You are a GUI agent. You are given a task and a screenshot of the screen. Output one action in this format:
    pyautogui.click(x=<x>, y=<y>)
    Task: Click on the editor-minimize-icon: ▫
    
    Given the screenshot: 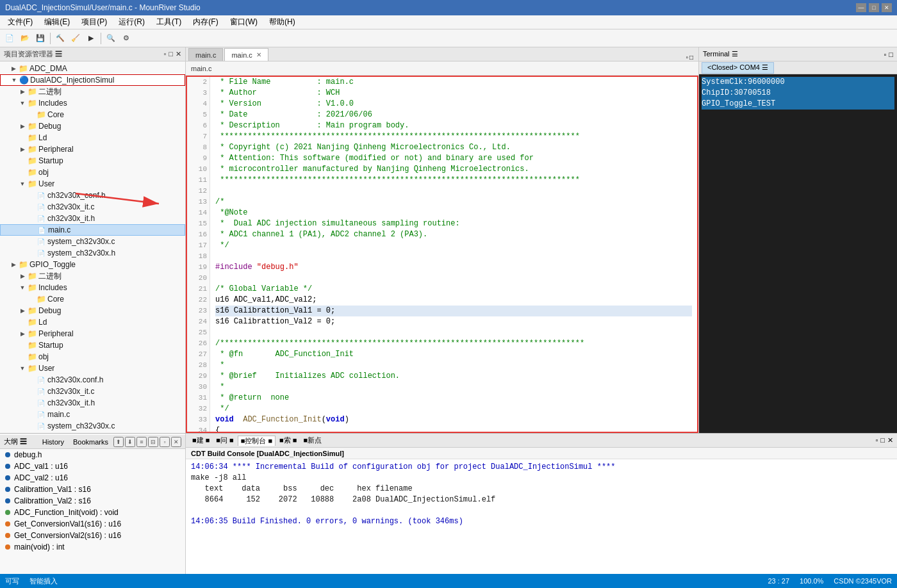 What is the action you would take?
    pyautogui.click(x=687, y=58)
    